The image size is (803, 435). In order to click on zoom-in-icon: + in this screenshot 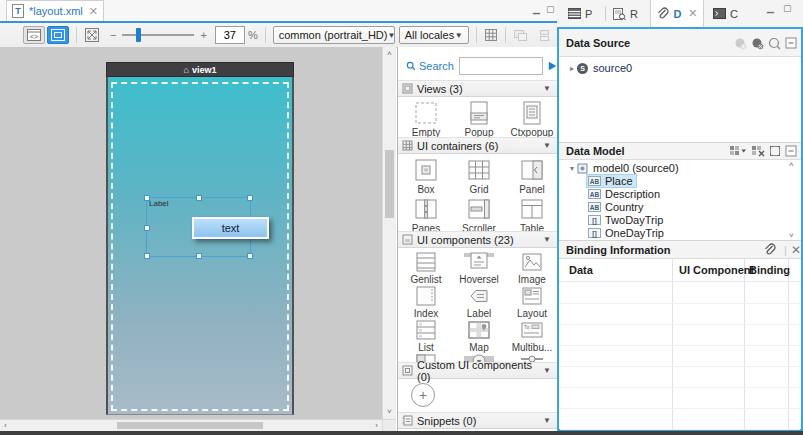, I will do `click(203, 35)`.